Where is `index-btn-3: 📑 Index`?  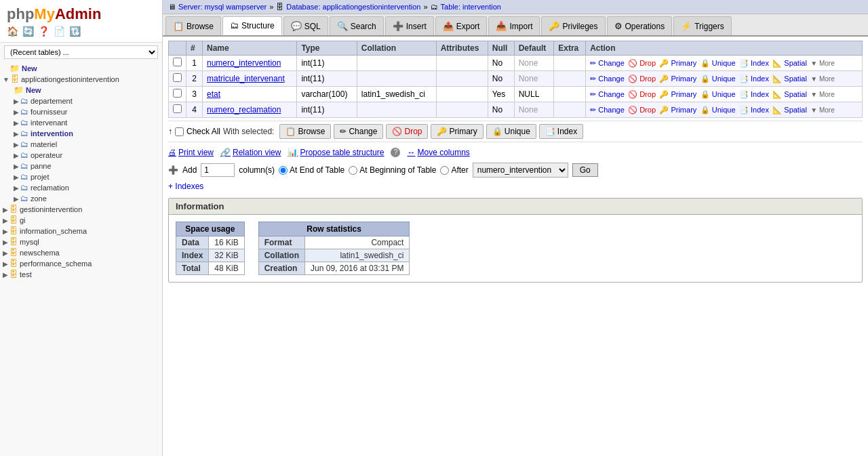 index-btn-3: 📑 Index is located at coordinates (754, 110).